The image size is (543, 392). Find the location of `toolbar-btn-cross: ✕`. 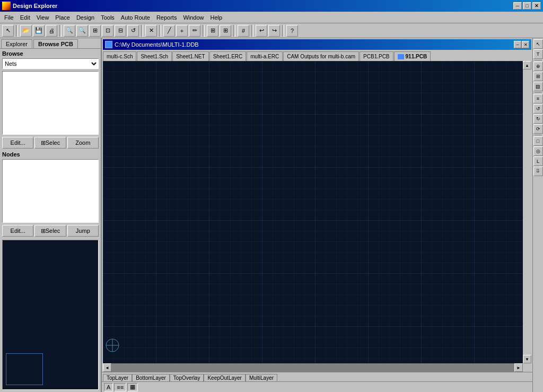

toolbar-btn-cross: ✕ is located at coordinates (151, 31).